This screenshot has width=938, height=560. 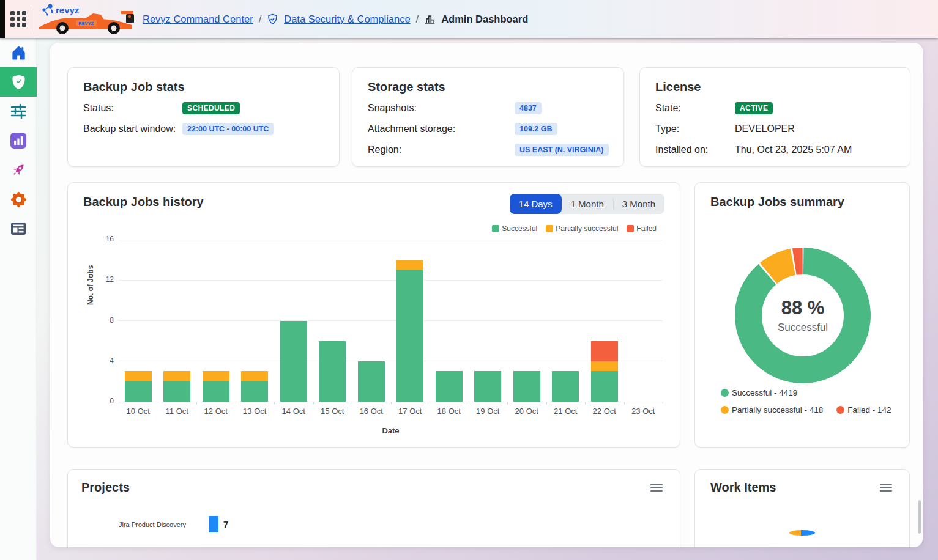 What do you see at coordinates (335, 19) in the screenshot?
I see `breadcrumb: Revyz Command Center / Data Security & C…` at bounding box center [335, 19].